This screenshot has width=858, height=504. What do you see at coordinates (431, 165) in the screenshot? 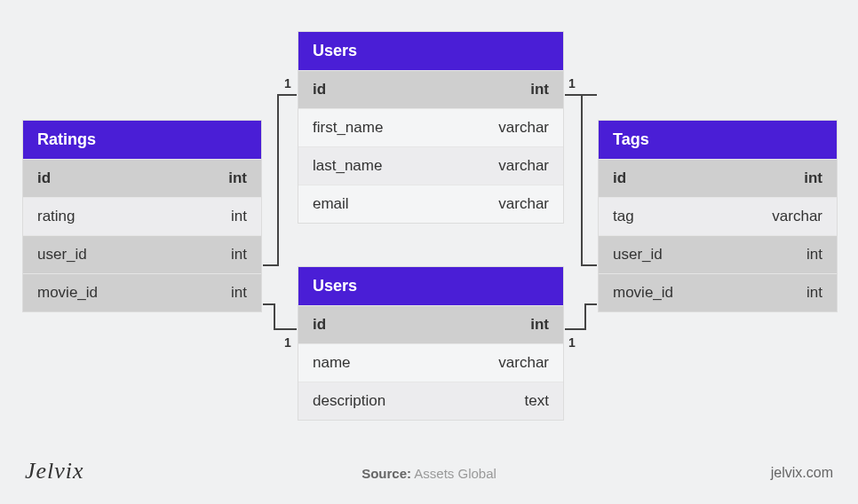
I see `table-row: last_name varchar` at bounding box center [431, 165].